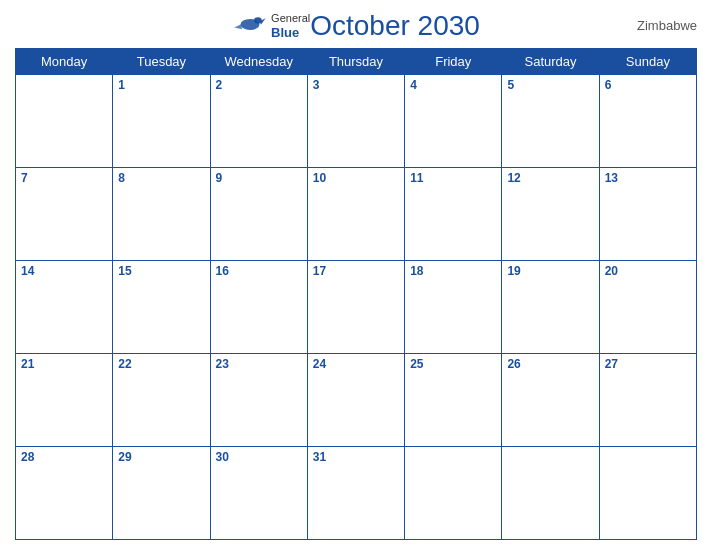 This screenshot has width=712, height=550. I want to click on logo-text: General Blue, so click(290, 26).